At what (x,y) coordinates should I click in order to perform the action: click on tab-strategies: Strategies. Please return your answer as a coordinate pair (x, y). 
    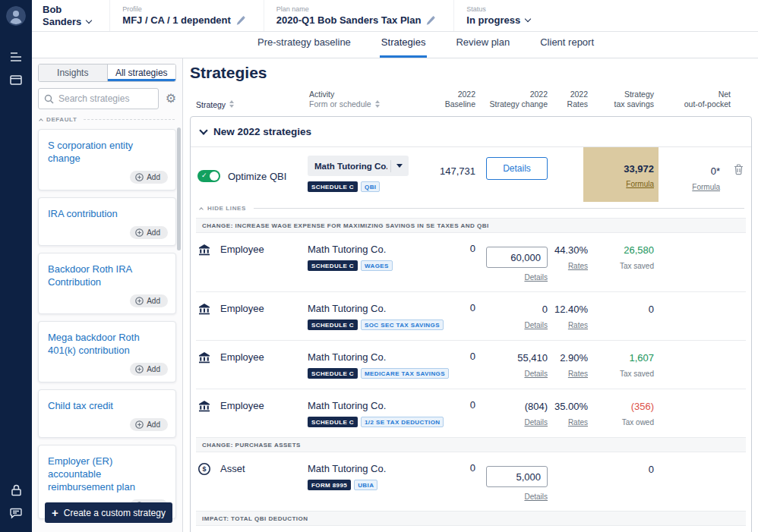
    Looking at the image, I should click on (404, 47).